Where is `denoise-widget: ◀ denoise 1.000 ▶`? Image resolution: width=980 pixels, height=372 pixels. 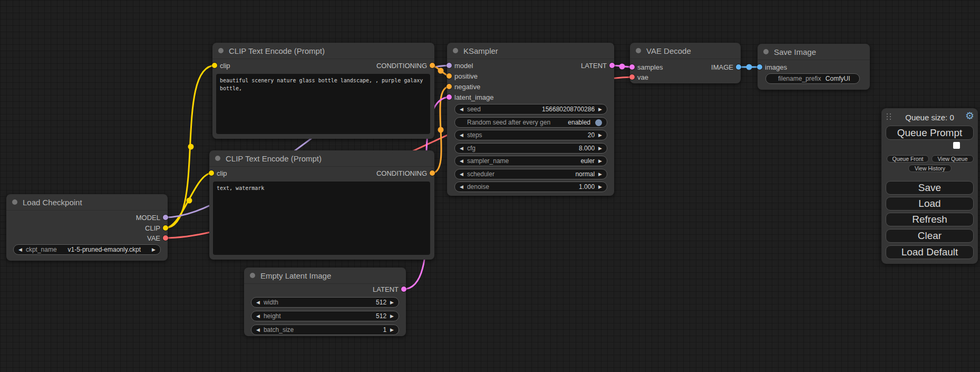 denoise-widget: ◀ denoise 1.000 ▶ is located at coordinates (531, 187).